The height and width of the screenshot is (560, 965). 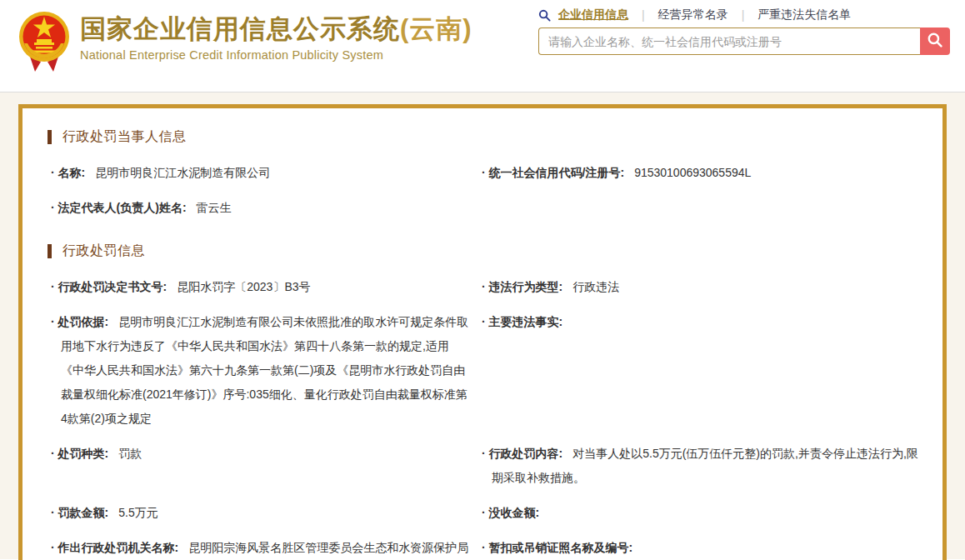 What do you see at coordinates (804, 15) in the screenshot?
I see `tab-serious-violation-list: 严重违法失信名单` at bounding box center [804, 15].